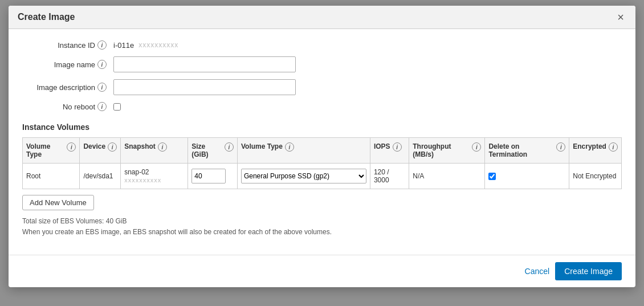 This screenshot has width=644, height=306. What do you see at coordinates (102, 87) in the screenshot?
I see `image-description-info-icon: i` at bounding box center [102, 87].